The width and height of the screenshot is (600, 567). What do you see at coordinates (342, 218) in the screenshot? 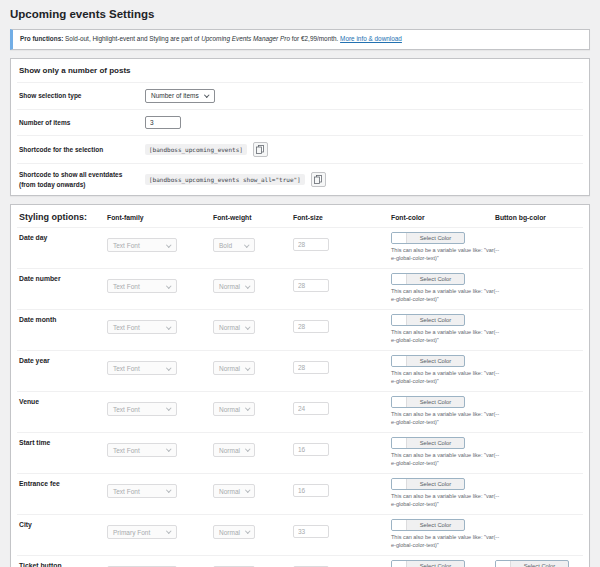
I see `column-header-font-size: Font-size` at bounding box center [342, 218].